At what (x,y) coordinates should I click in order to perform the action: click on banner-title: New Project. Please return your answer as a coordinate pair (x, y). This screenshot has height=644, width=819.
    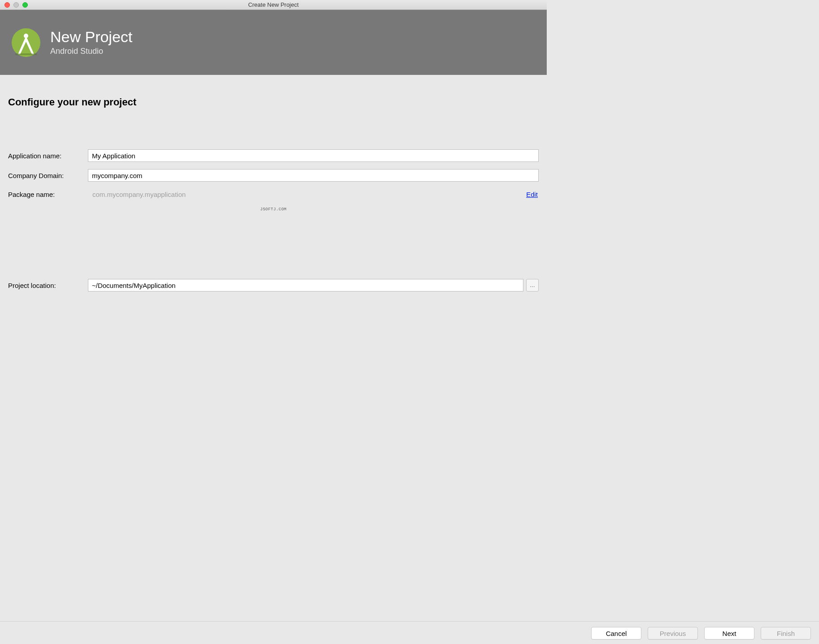
    Looking at the image, I should click on (91, 37).